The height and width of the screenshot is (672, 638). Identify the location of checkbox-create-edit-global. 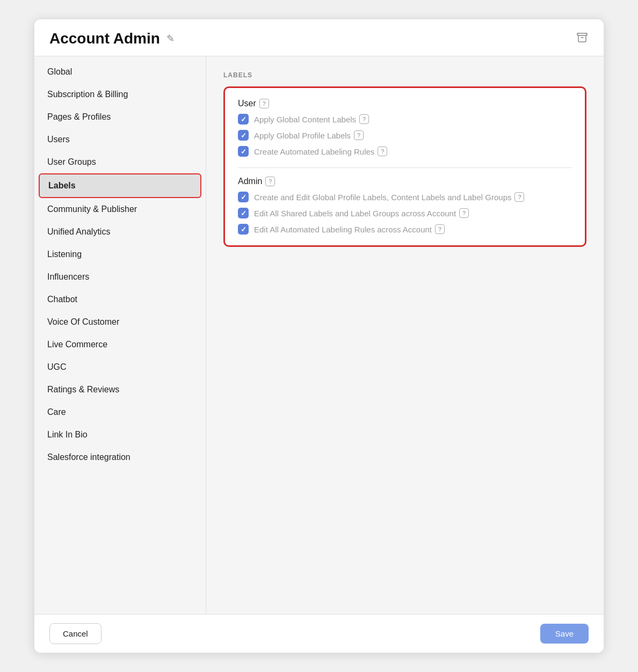
(243, 197).